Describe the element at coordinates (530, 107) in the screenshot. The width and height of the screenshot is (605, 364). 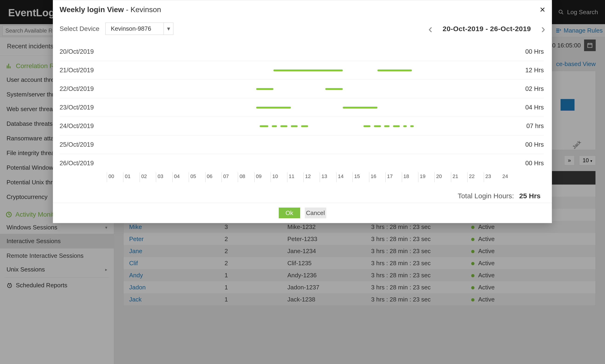
I see `hours-label: 04 Hrs` at that location.